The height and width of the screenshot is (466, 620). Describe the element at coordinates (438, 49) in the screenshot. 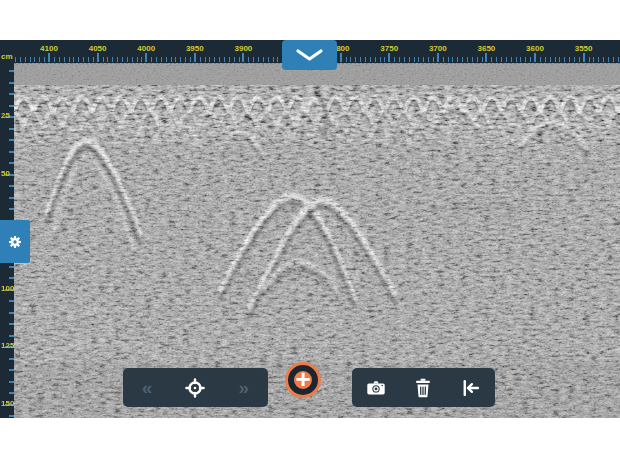

I see `distance-tick-label: 3700` at that location.